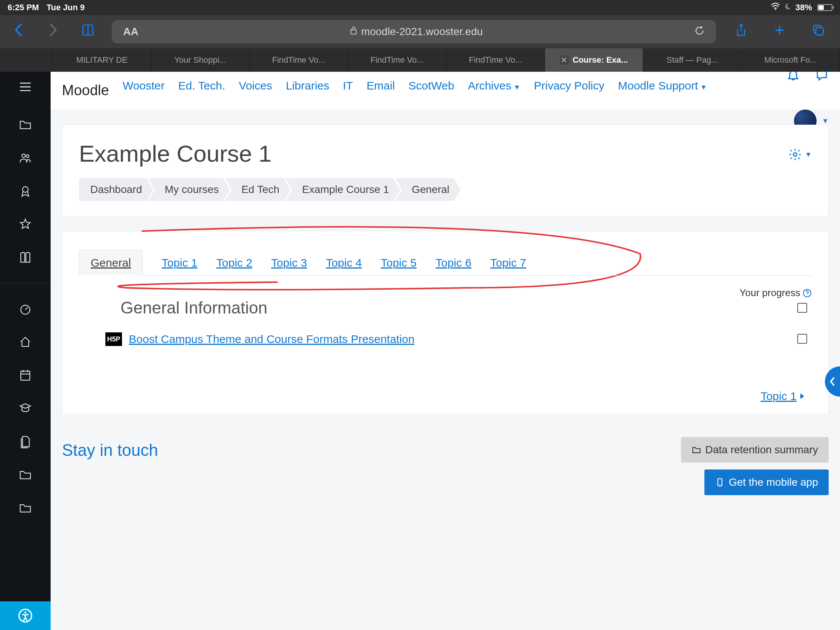  I want to click on breadcrumb: Dashboard My courses Ed Tech Example Cou…, so click(445, 189).